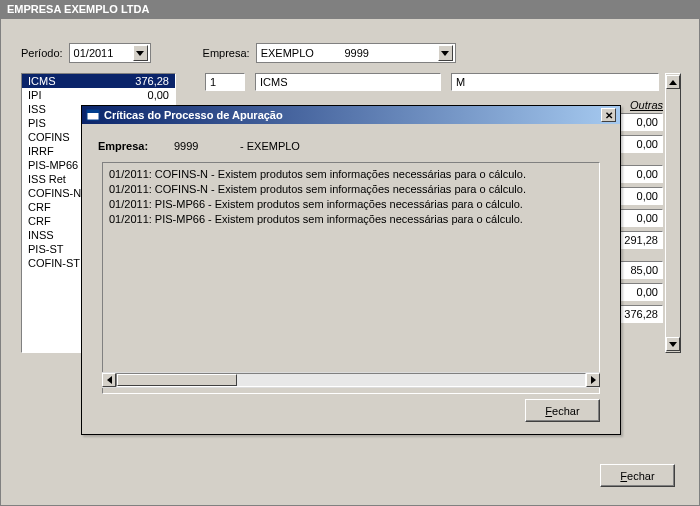  What do you see at coordinates (270, 146) in the screenshot?
I see `dialog-empresa-name: - EXEMPLO` at bounding box center [270, 146].